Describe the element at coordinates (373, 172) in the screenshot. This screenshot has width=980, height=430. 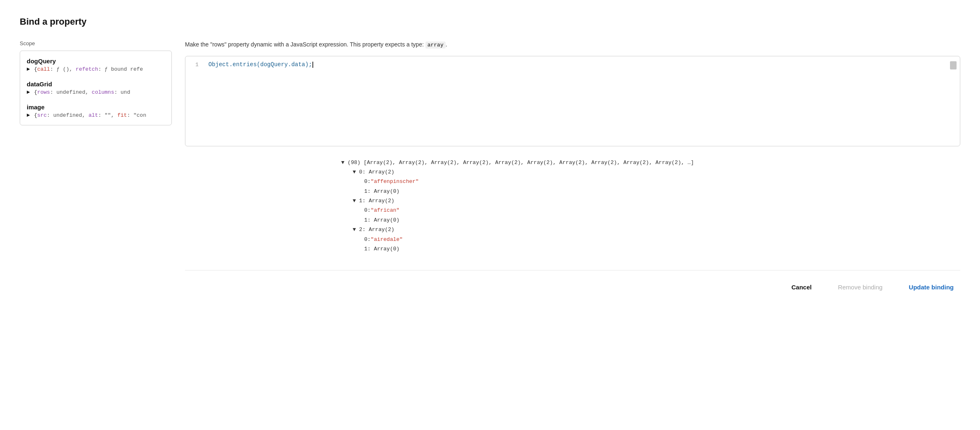
I see `tree-item-0-label: ▼ 0: Array(2)` at that location.